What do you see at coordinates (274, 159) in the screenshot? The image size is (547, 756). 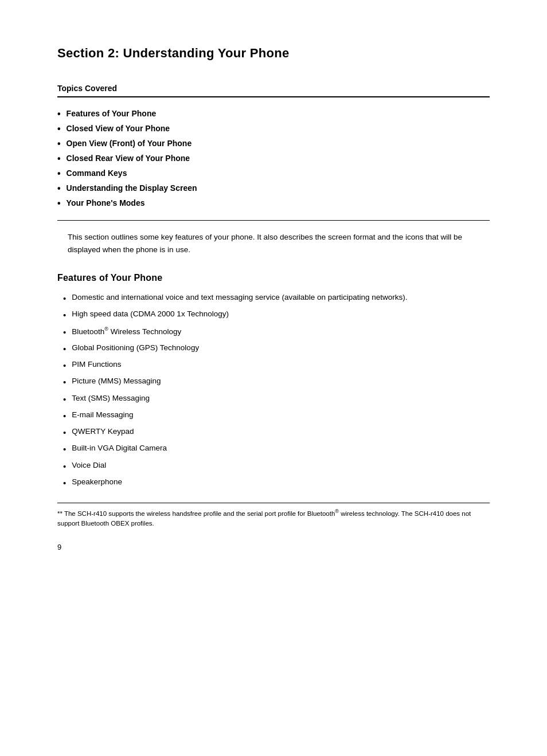 I see `list-item: Closed Rear View of Your Phone` at bounding box center [274, 159].